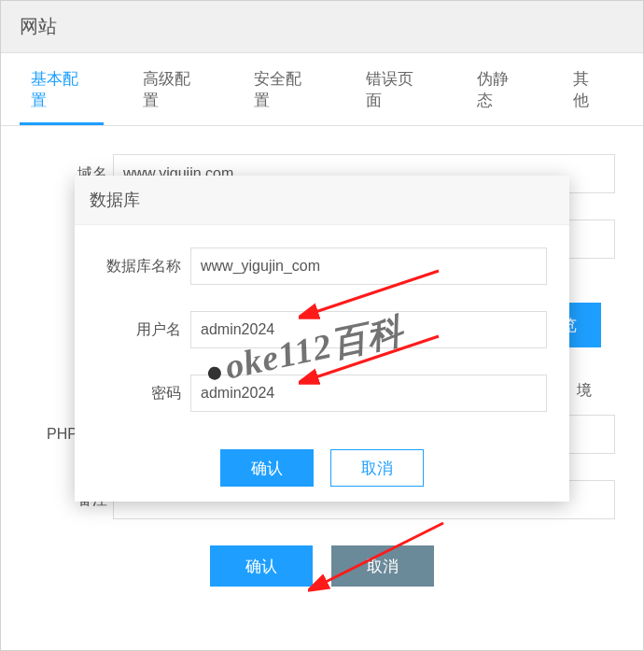  I want to click on dbname-input, so click(369, 266).